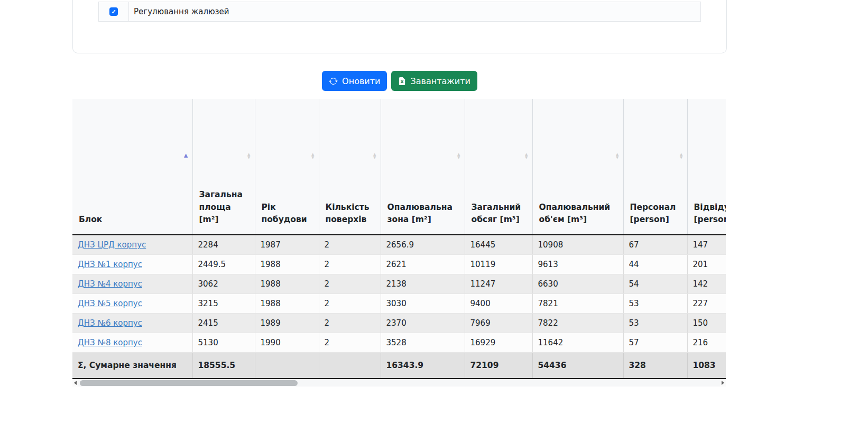 Image resolution: width=868 pixels, height=441 pixels. What do you see at coordinates (354, 81) in the screenshot?
I see `refresh-button: Оновити` at bounding box center [354, 81].